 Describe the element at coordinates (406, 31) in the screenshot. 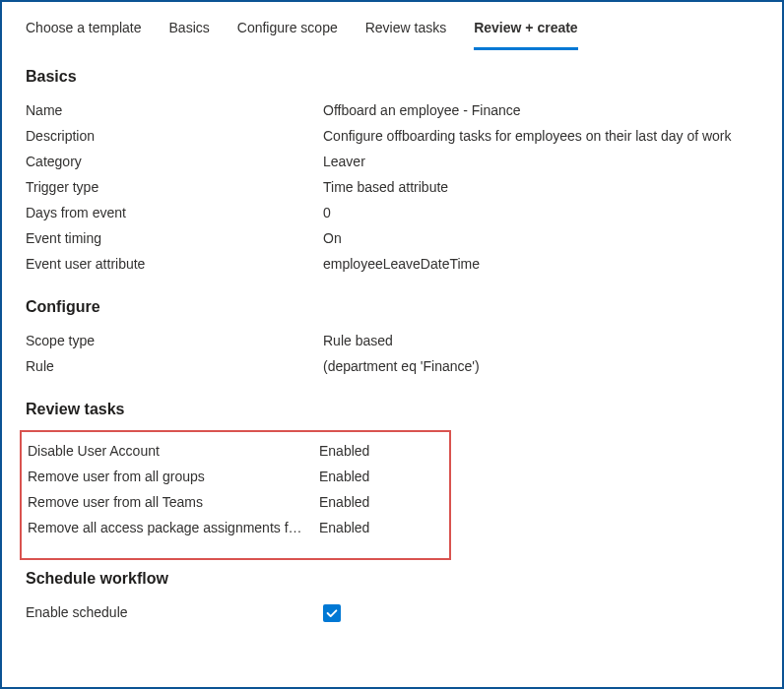

I see `tab-review-tasks: Review tasks` at that location.